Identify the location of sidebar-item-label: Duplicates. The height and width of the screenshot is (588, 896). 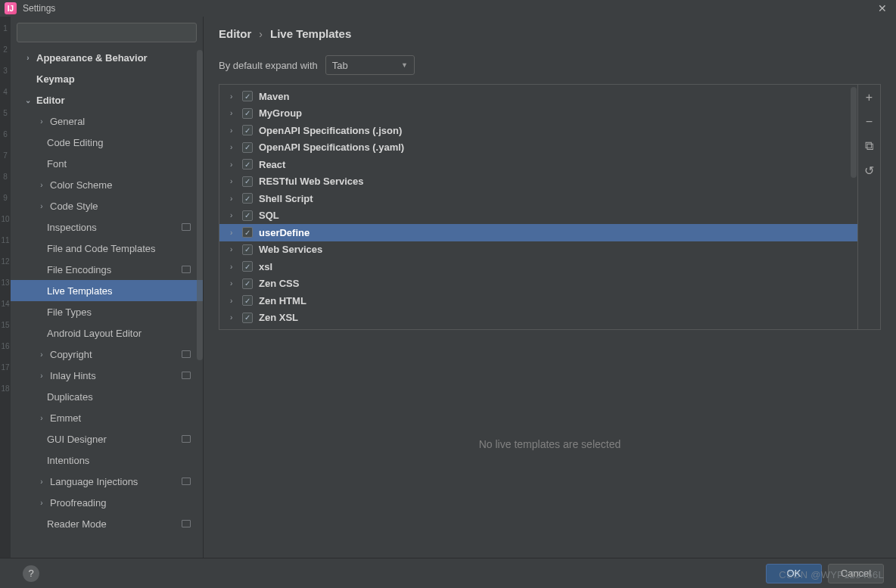
(70, 397).